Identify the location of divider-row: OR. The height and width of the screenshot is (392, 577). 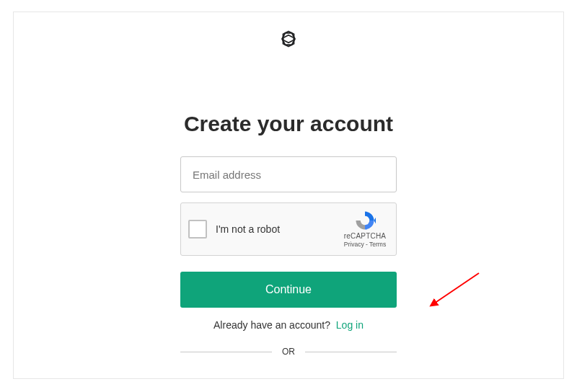
(288, 352).